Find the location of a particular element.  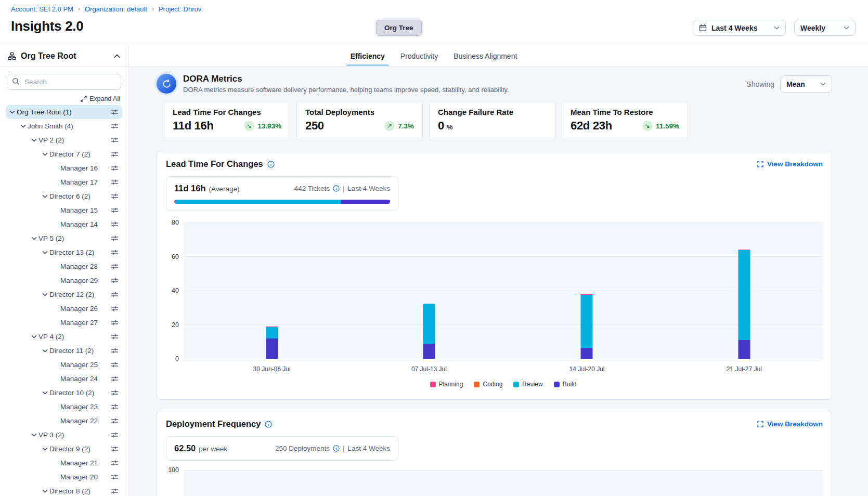

deployment-view-breakdown-link: View Breakdown is located at coordinates (790, 424).